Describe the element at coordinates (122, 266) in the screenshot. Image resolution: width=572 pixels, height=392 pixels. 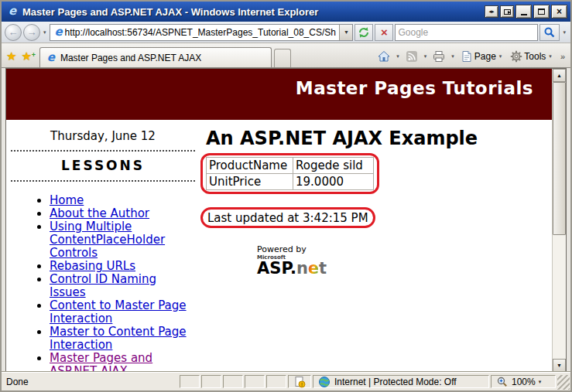
I see `list-item: Rebasing URLs` at that location.